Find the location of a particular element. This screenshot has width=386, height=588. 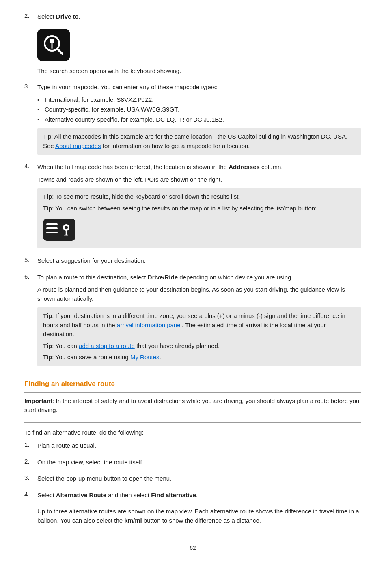

alt-step-1: 1. Plan a route as usual. is located at coordinates (193, 448).